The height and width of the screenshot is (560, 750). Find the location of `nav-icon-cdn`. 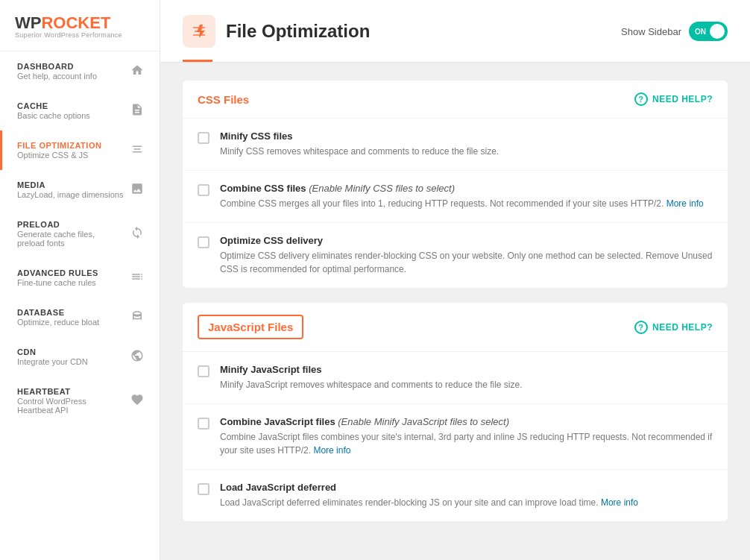

nav-icon-cdn is located at coordinates (137, 357).